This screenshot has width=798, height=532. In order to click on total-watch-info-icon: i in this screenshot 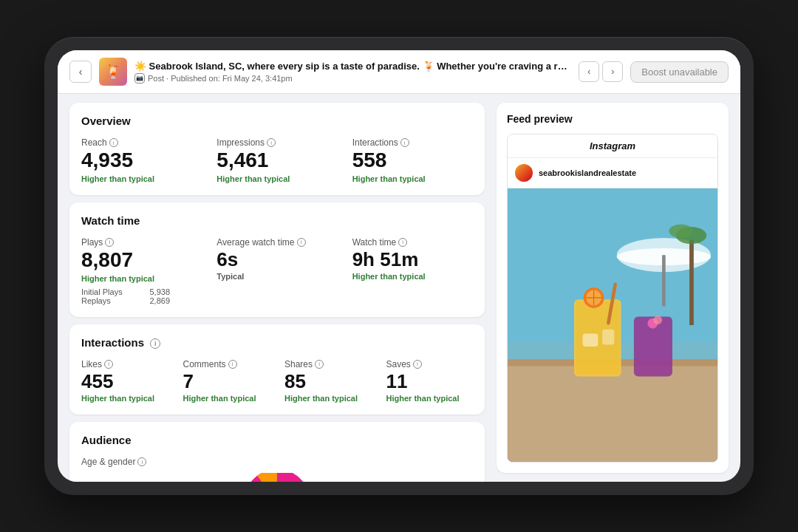, I will do `click(403, 242)`.